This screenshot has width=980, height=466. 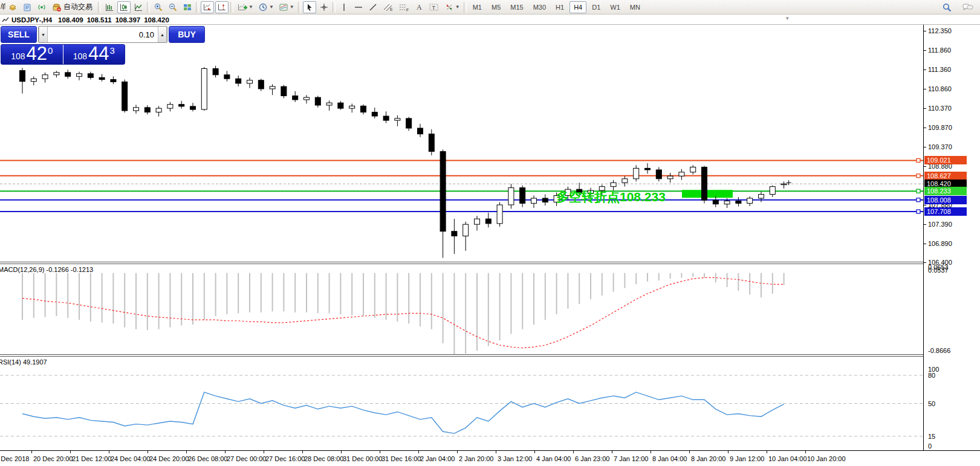 What do you see at coordinates (947, 7) in the screenshot?
I see `search-icon` at bounding box center [947, 7].